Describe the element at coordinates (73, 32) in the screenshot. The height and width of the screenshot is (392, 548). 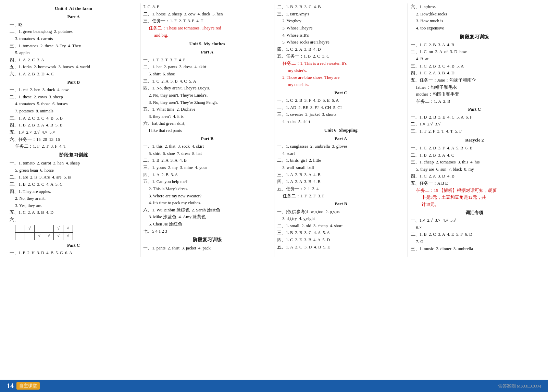
I see `u4a-q2: 二、1. green beans;long 2. potatoes` at that location.